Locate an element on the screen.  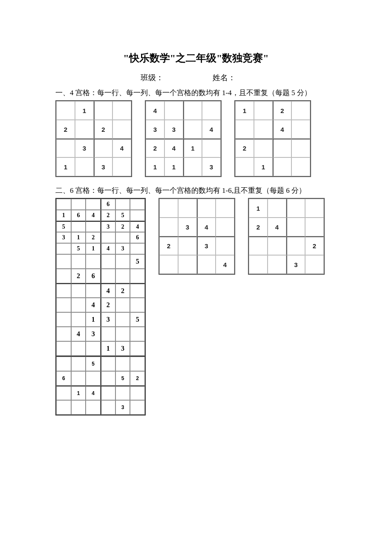
page-title: "快乐数学"之二年级"数独竞赛" is located at coordinates (196, 58).